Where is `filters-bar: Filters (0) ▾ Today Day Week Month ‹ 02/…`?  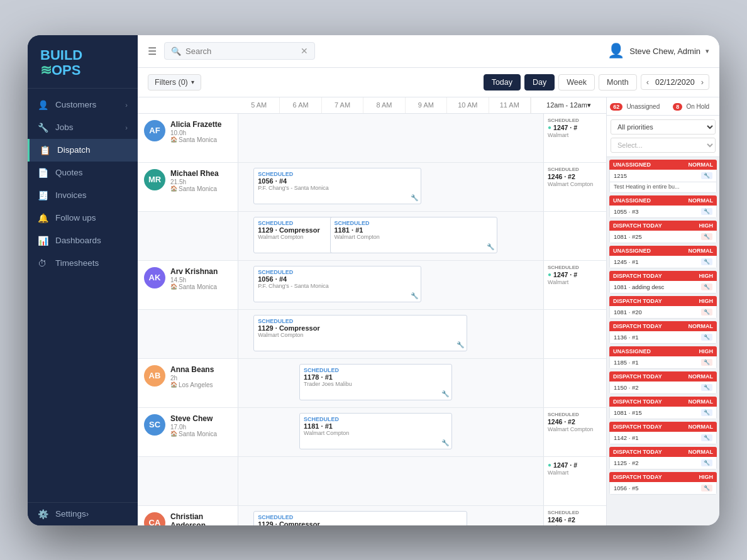
filters-bar: Filters (0) ▾ Today Day Week Month ‹ 02/… is located at coordinates (429, 83).